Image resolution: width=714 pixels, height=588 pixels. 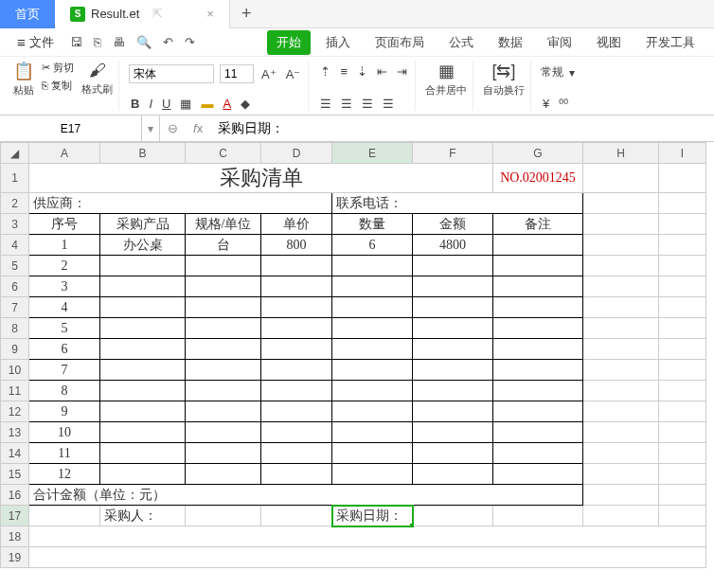 I want to click on justify-icon: ☰, so click(x=388, y=104).